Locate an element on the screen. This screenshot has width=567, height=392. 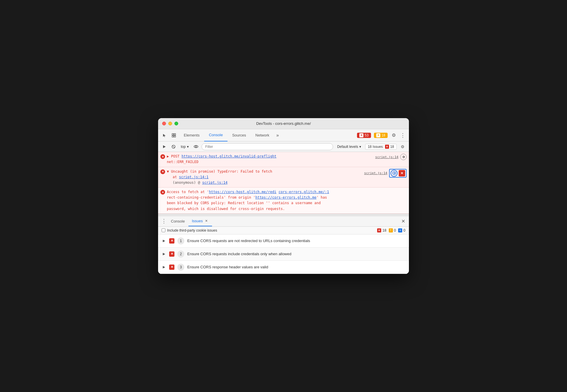
warning-x-icon: ✕ is located at coordinates (378, 135).